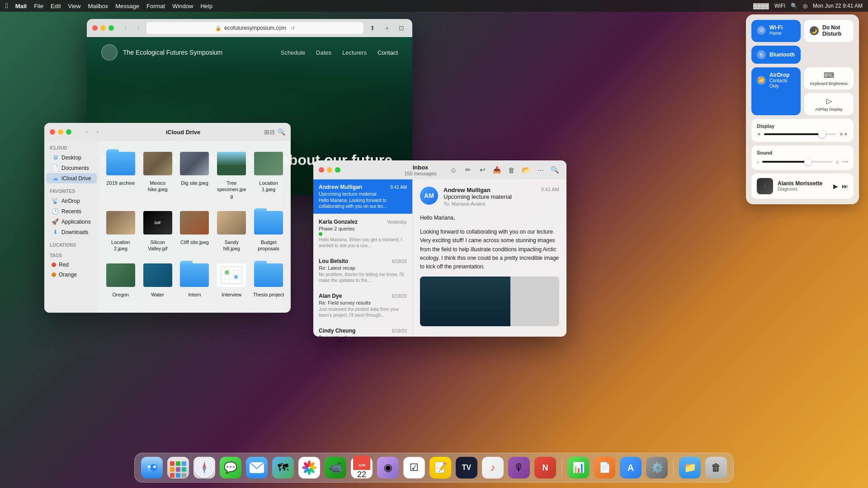 This screenshot has width=868, height=488. Describe the element at coordinates (440, 468) in the screenshot. I see `dock-item-notes: 📝` at that location.